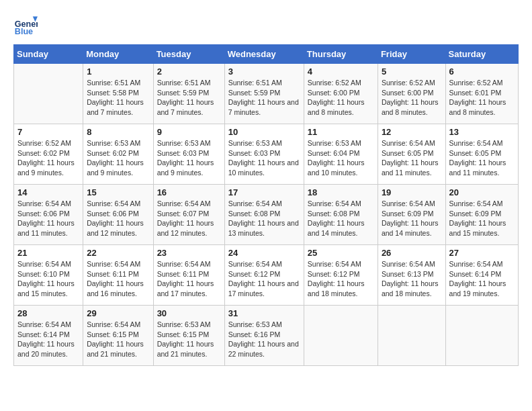  I want to click on day-info: Sunrise: 6:52 AMSunset: 6:02 PMDaylight:…, so click(48, 158).